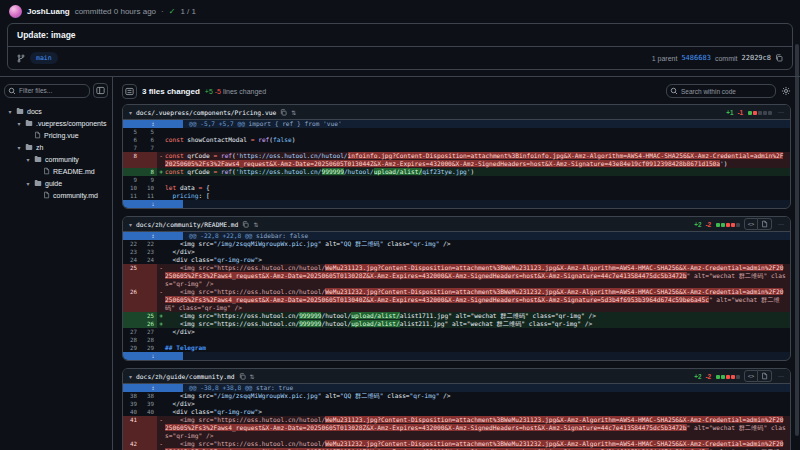 Image resolution: width=800 pixels, height=450 pixels. I want to click on new-line-number: 27, so click(148, 332).